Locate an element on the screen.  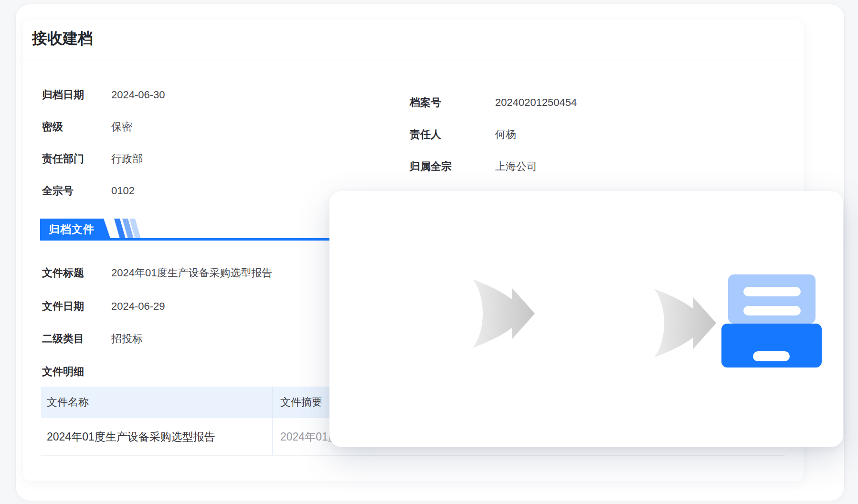
field-label-file-title: 文件标题 is located at coordinates (63, 273).